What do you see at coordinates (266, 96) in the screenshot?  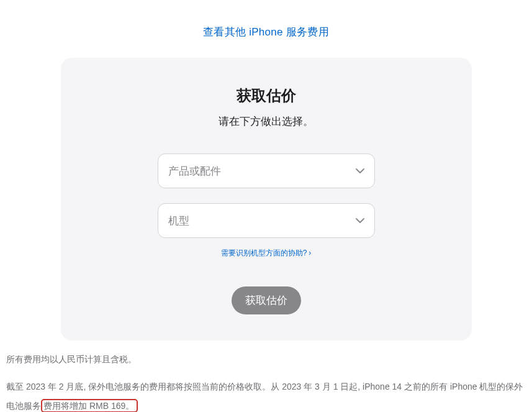 I see `card-title: 获取估价` at bounding box center [266, 96].